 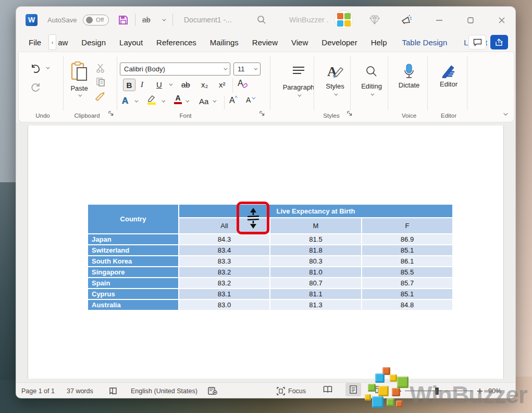 I want to click on quick-access-chevron-icon, so click(x=164, y=20).